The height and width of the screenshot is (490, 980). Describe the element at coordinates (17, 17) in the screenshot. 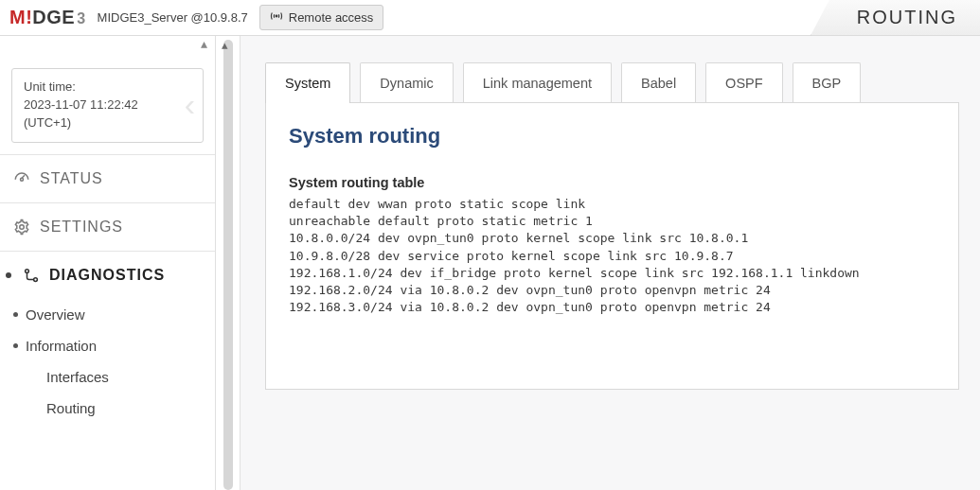

I see `logo-letter-m: M` at that location.